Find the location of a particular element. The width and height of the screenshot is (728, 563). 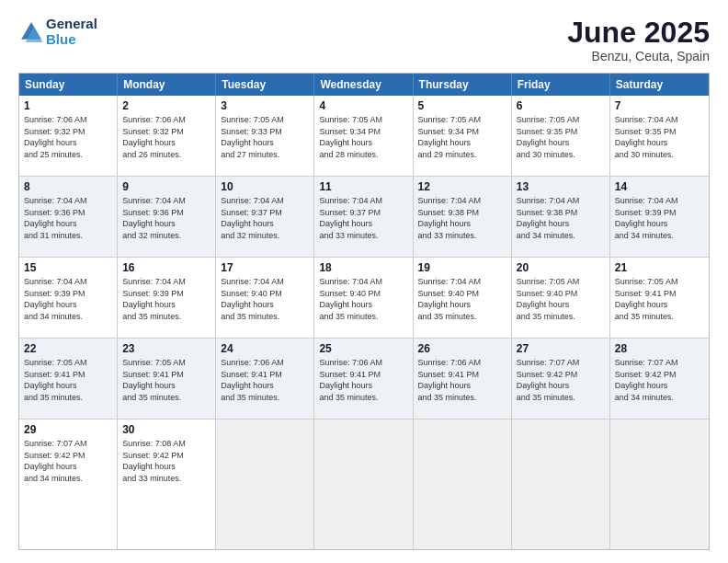

day-10: 10 Sunrise: 7:04 AMSunset: 9:37 PMDaylig… is located at coordinates (265, 217).